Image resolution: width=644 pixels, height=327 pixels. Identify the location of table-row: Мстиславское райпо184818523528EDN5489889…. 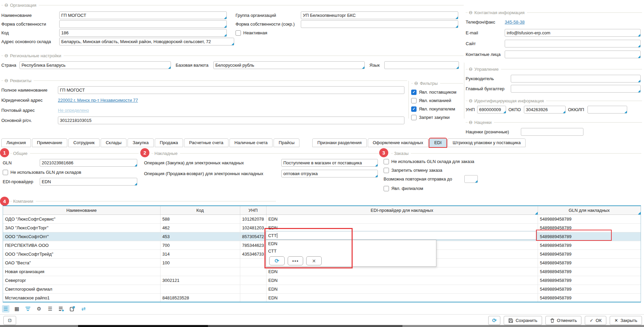
(322, 298).